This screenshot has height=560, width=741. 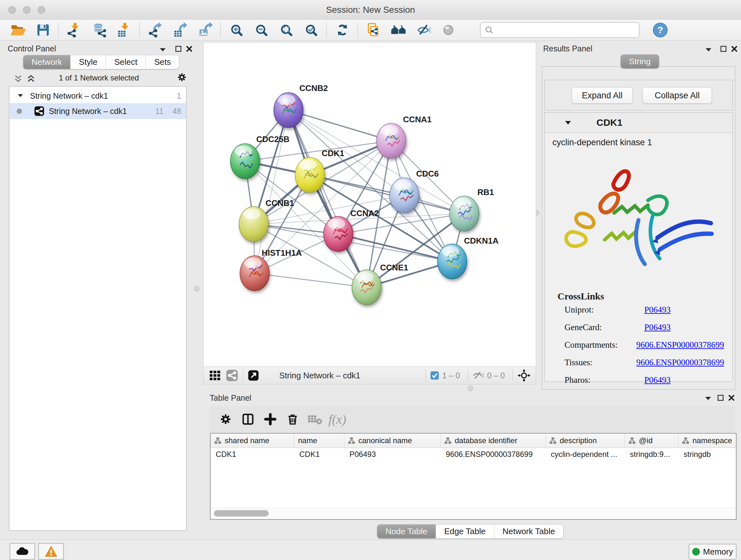 What do you see at coordinates (374, 30) in the screenshot?
I see `new-network-from-selection-button` at bounding box center [374, 30].